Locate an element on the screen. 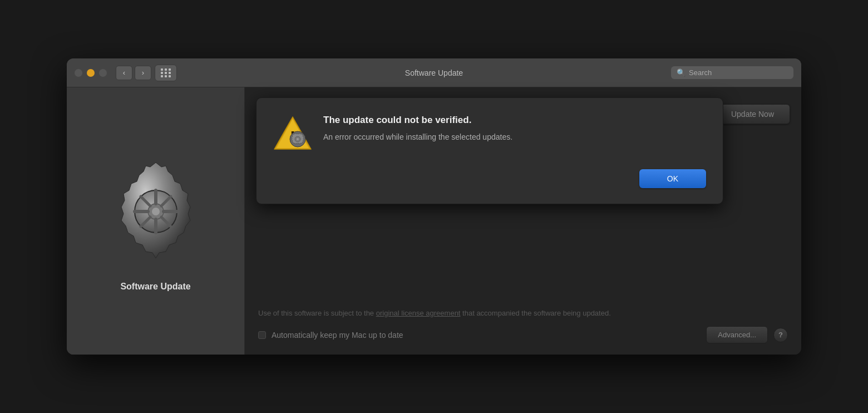  window-title: Software Update is located at coordinates (434, 73).